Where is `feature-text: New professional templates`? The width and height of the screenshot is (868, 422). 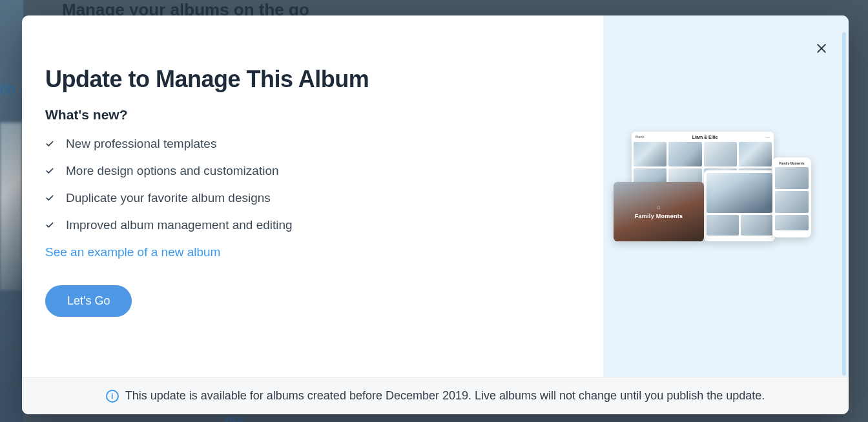 feature-text: New professional templates is located at coordinates (141, 144).